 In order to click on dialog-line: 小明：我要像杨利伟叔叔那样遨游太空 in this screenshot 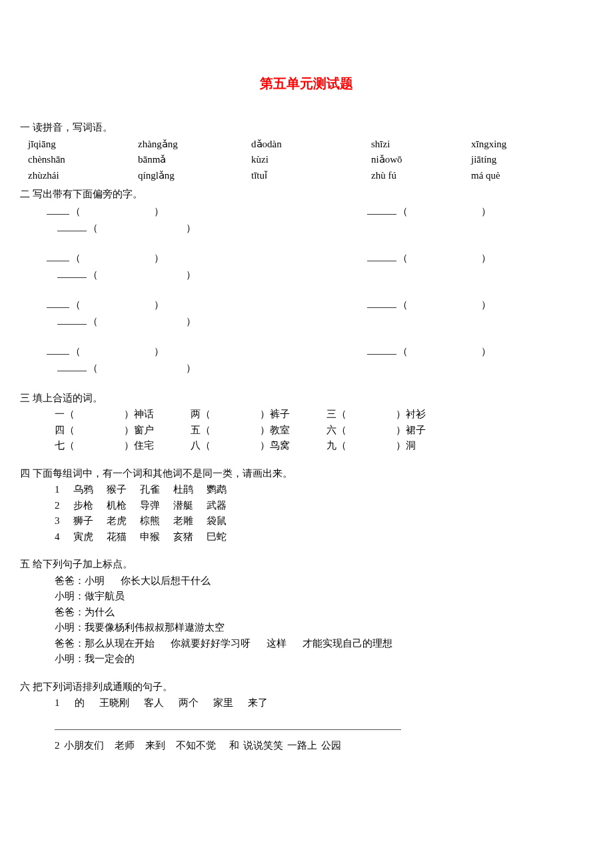, I will do `click(306, 628)`.